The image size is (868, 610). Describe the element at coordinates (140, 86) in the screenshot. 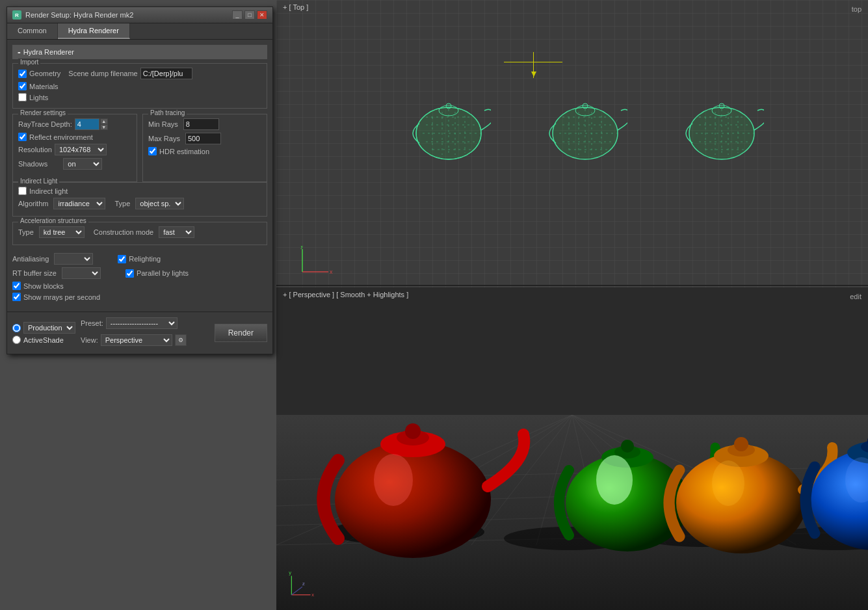

I see `materials-row: Materials` at that location.